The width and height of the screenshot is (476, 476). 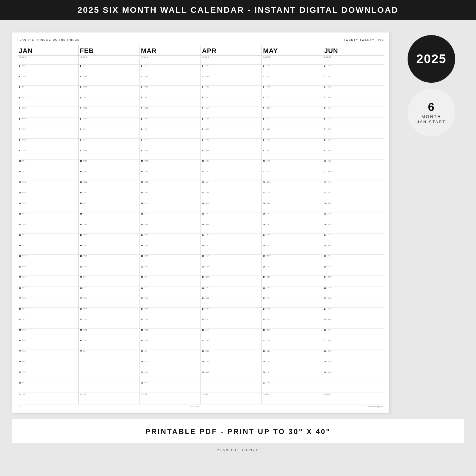 I want to click on day-row: 6FRI, so click(x=353, y=123).